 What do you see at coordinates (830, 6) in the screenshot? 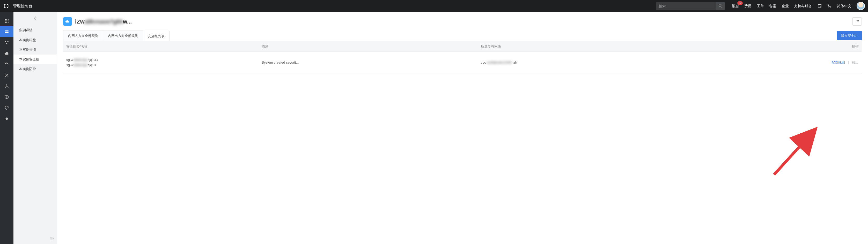
I see `nav-cart` at bounding box center [830, 6].